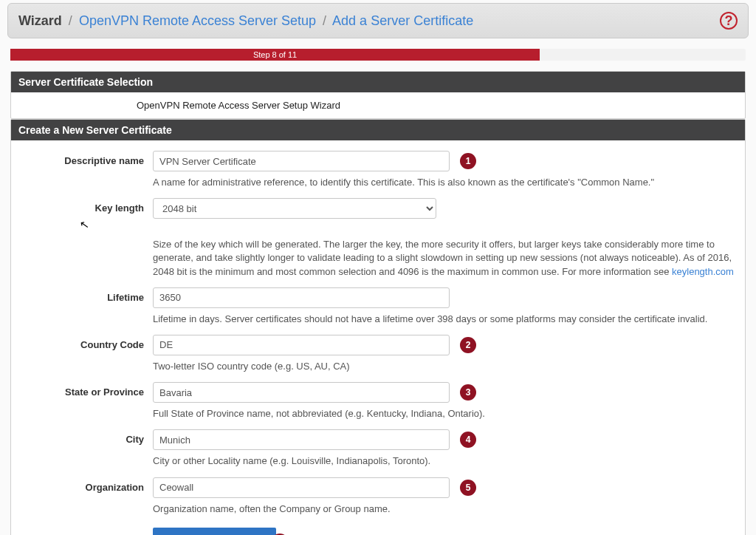 This screenshot has height=535, width=756. I want to click on row-state: State or Province 3 Full State of Provin…, so click(378, 401).